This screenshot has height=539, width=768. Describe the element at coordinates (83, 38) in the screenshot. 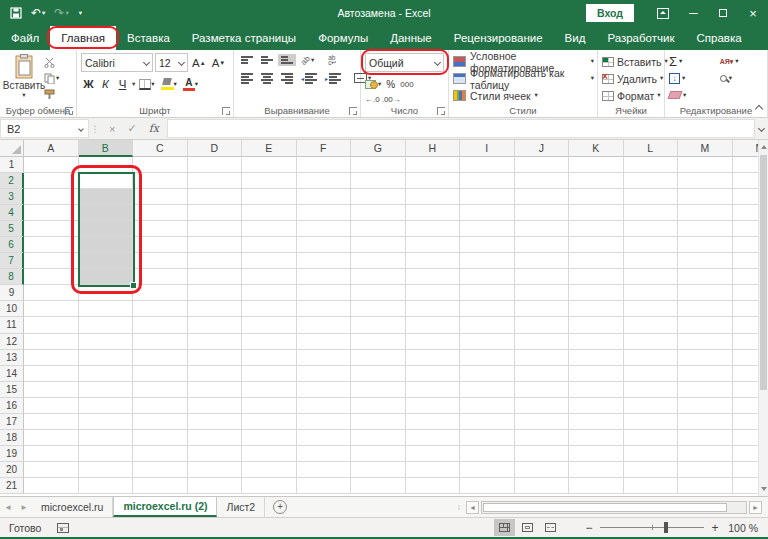

I see `tab-home: Главная` at that location.